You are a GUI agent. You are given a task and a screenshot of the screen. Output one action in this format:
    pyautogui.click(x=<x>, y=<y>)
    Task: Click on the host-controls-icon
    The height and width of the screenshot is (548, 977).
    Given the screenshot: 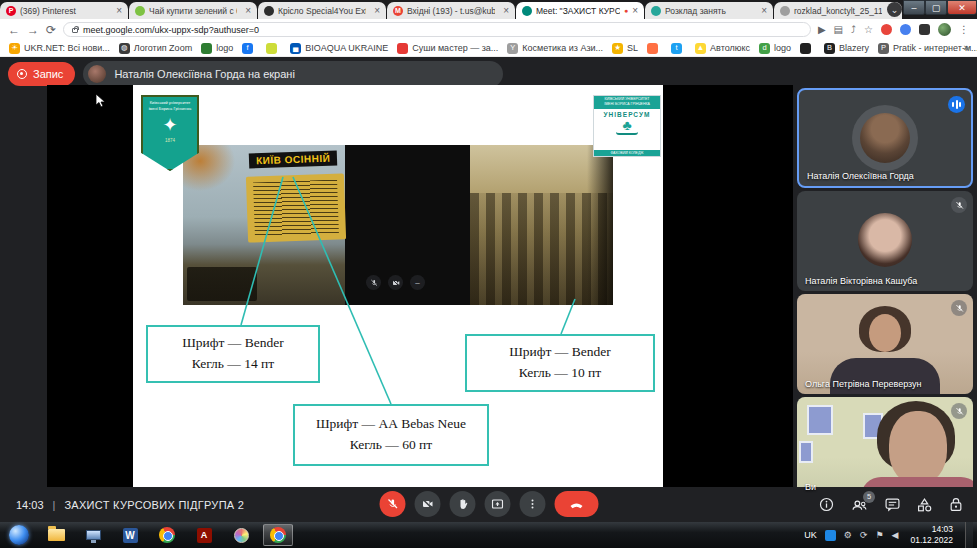 What is the action you would take?
    pyautogui.click(x=956, y=504)
    